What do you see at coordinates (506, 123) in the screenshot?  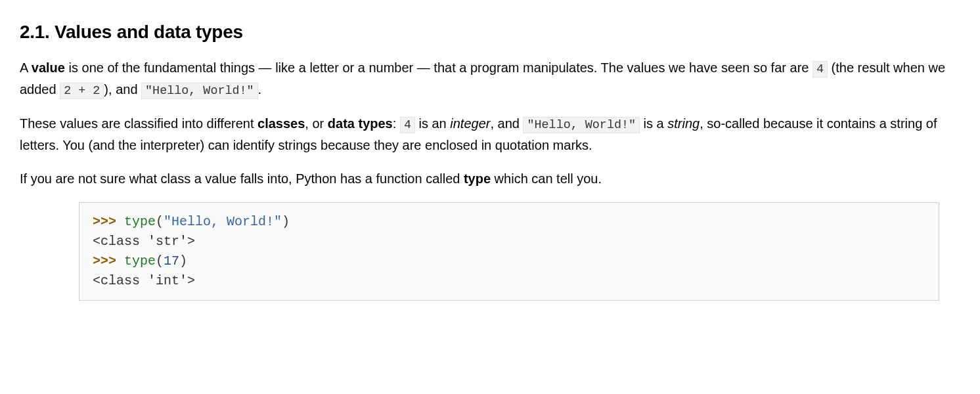 I see `text: , and` at bounding box center [506, 123].